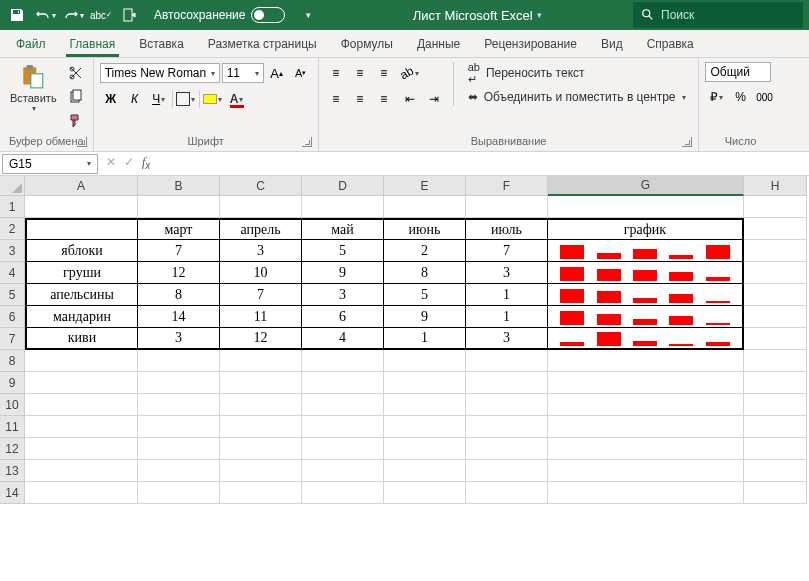  What do you see at coordinates (301, 73) in the screenshot?
I see `decrease-font-icon: A▾` at bounding box center [301, 73].